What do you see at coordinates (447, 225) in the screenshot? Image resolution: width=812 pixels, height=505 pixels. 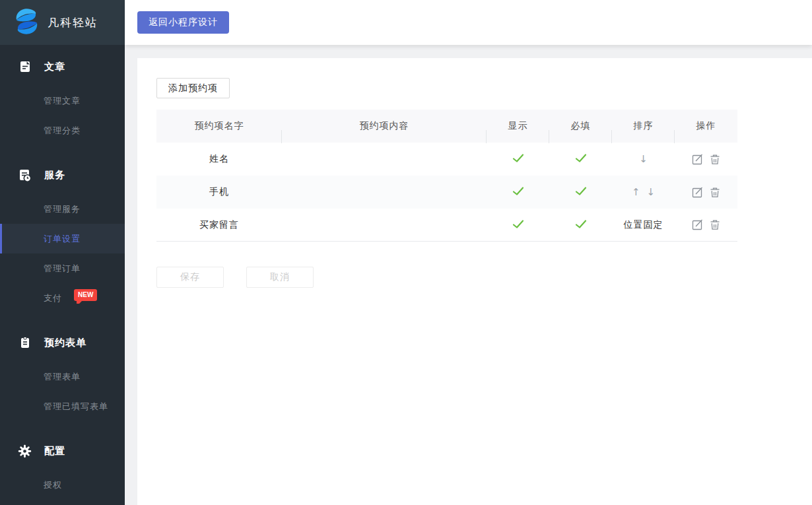 I see `table-row: 买家留言 位置固定` at bounding box center [447, 225].